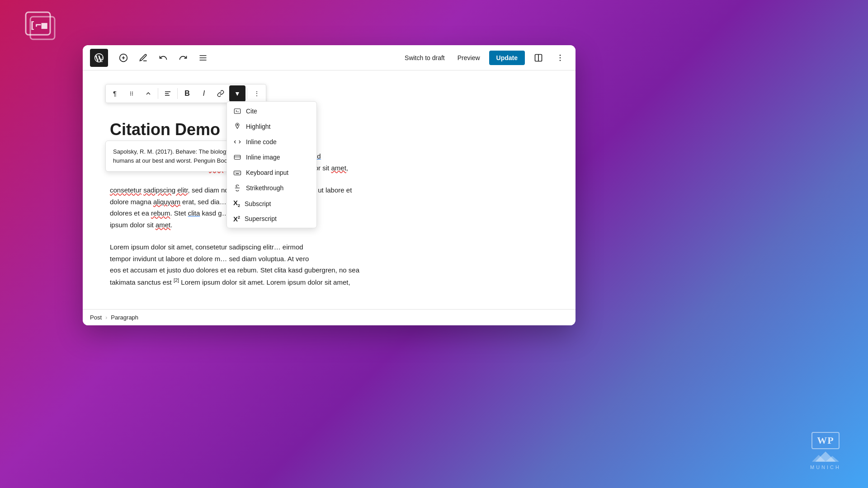 This screenshot has width=868, height=488. What do you see at coordinates (485, 58) in the screenshot?
I see `top-bar-right: Switch to draft Preview Update` at bounding box center [485, 58].